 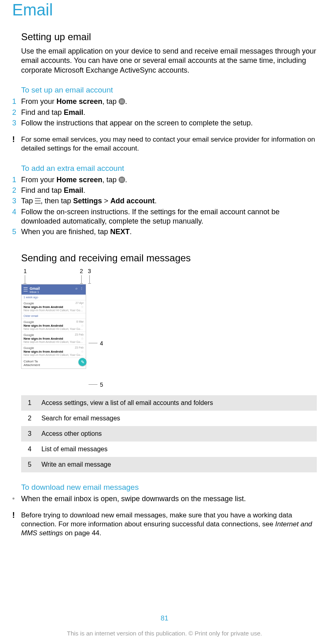 What do you see at coordinates (38, 201) in the screenshot?
I see `hamburger-icon` at bounding box center [38, 201].